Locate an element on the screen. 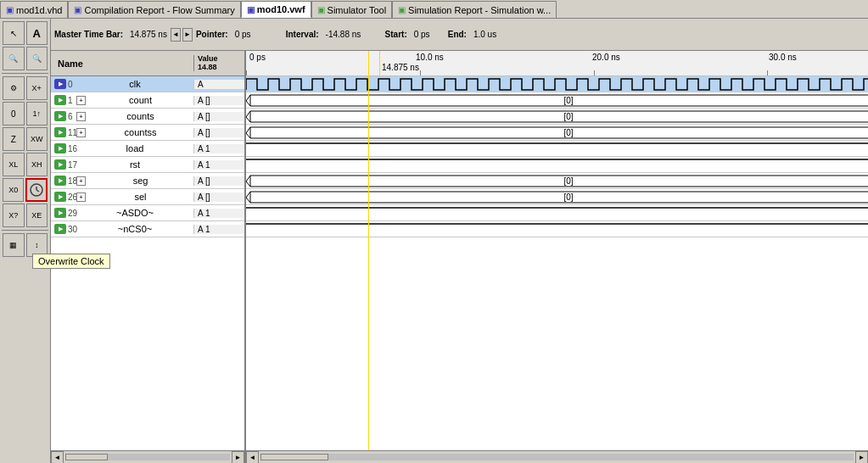 The height and width of the screenshot is (463, 868). toolbar-row-5: Z XW is located at coordinates (25, 139).